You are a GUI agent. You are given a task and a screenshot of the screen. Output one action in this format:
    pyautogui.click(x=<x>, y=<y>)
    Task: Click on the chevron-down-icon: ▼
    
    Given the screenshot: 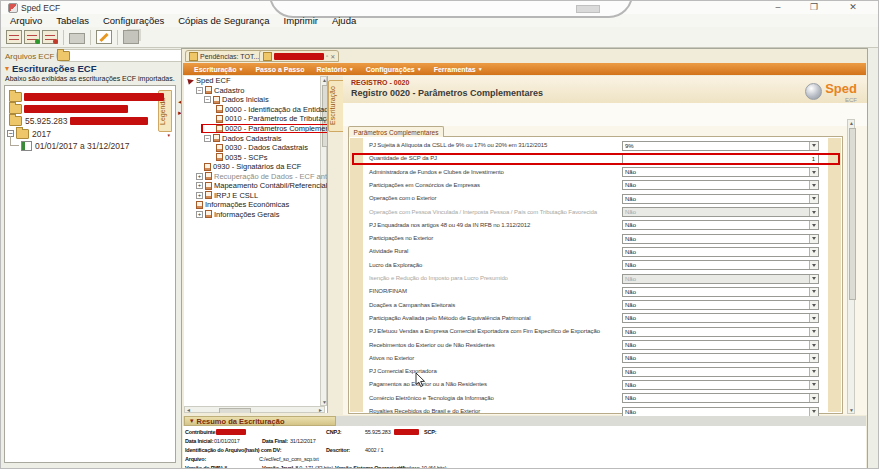 What is the action you would take?
    pyautogui.click(x=240, y=69)
    